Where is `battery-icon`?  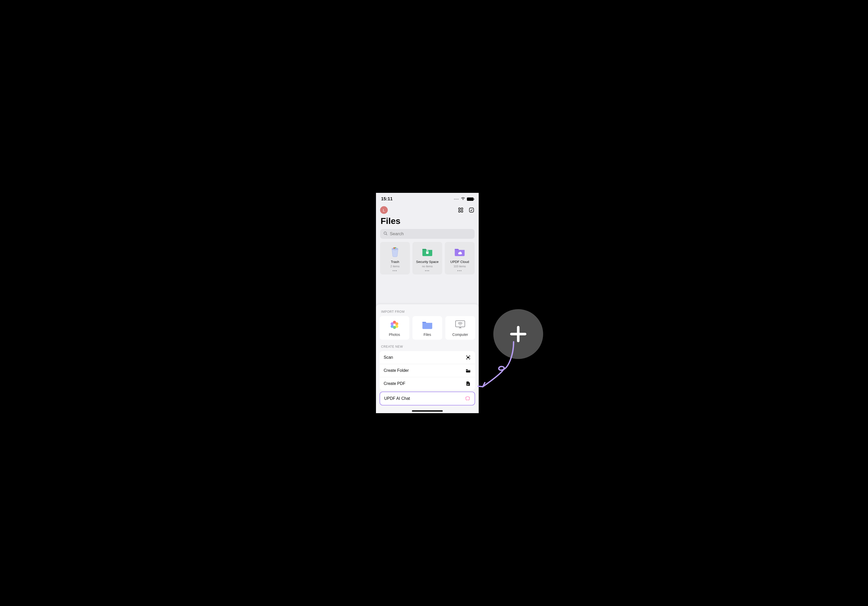 battery-icon is located at coordinates (470, 199).